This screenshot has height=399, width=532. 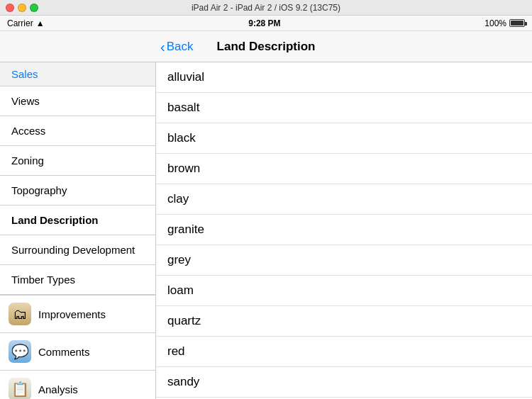 I want to click on list-item: basalt, so click(x=344, y=108).